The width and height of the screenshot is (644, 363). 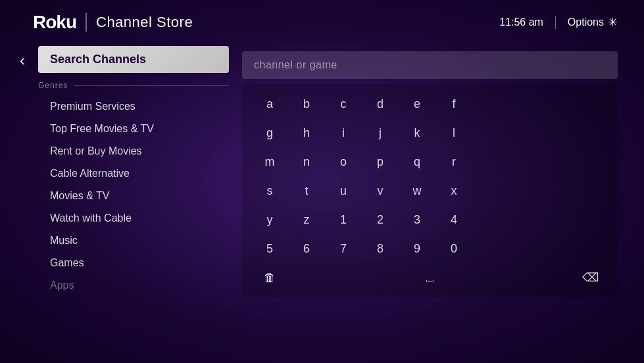 What do you see at coordinates (270, 220) in the screenshot?
I see `key-y: y` at bounding box center [270, 220].